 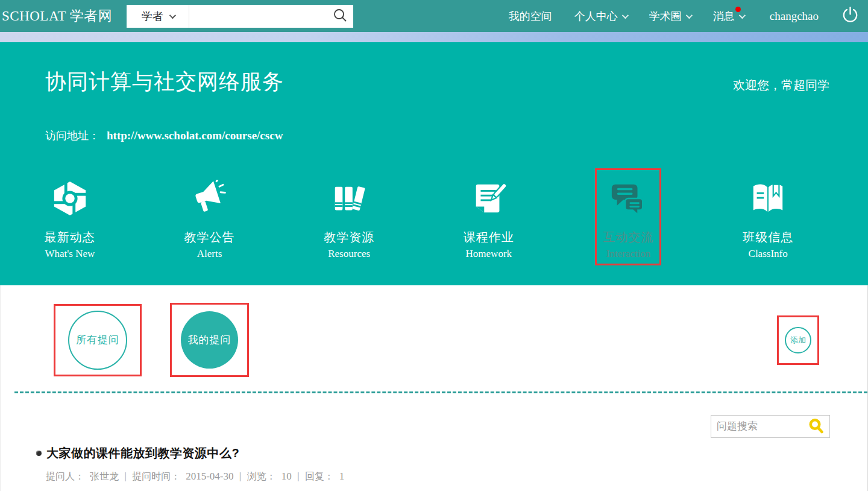 What do you see at coordinates (768, 238) in the screenshot?
I see `menu-label-zh: 班级信息` at bounding box center [768, 238].